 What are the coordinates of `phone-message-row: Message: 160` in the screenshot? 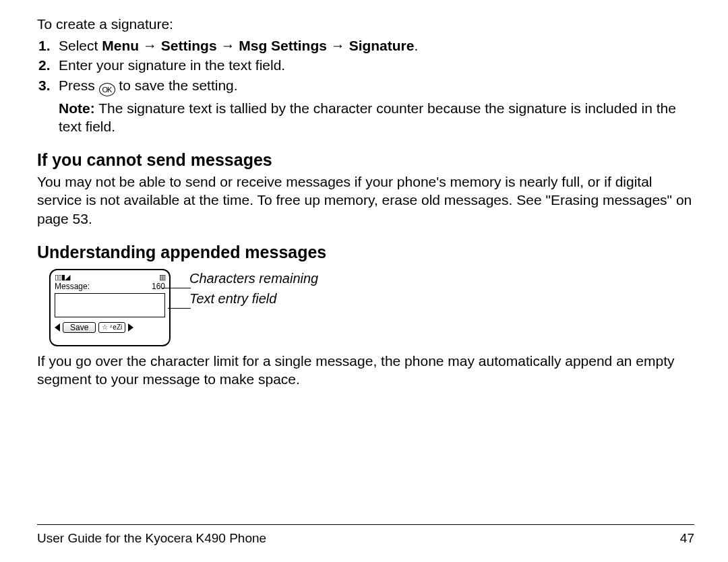 It's located at (110, 286).